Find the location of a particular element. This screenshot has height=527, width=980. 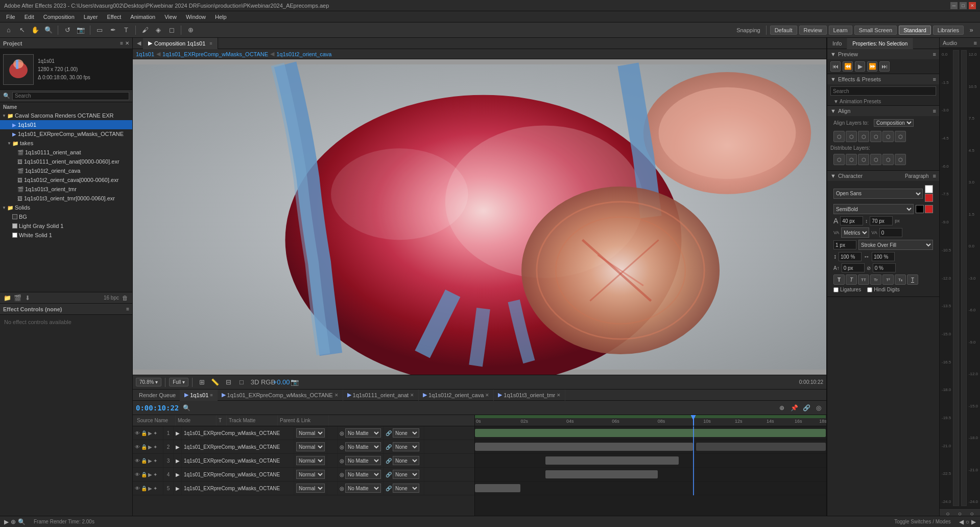

stroke-swatch-black is located at coordinates (920, 209).